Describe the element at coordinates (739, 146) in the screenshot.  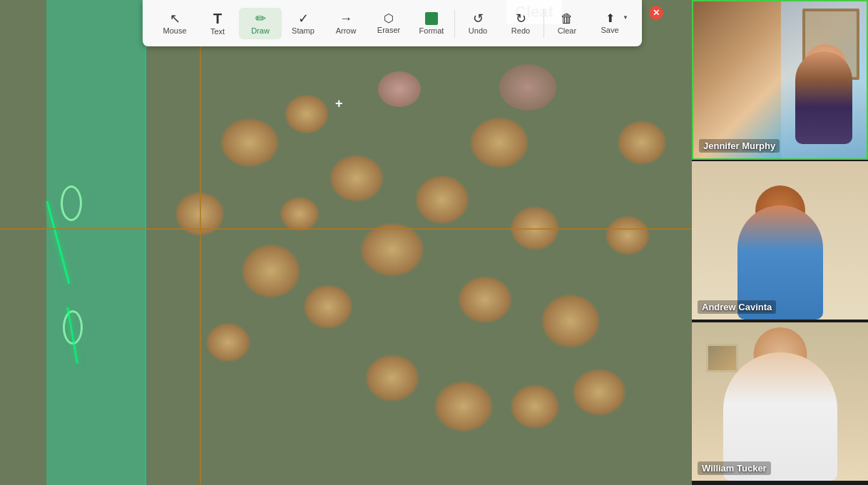
I see `jennifer-name: Jennifer Murphy` at that location.